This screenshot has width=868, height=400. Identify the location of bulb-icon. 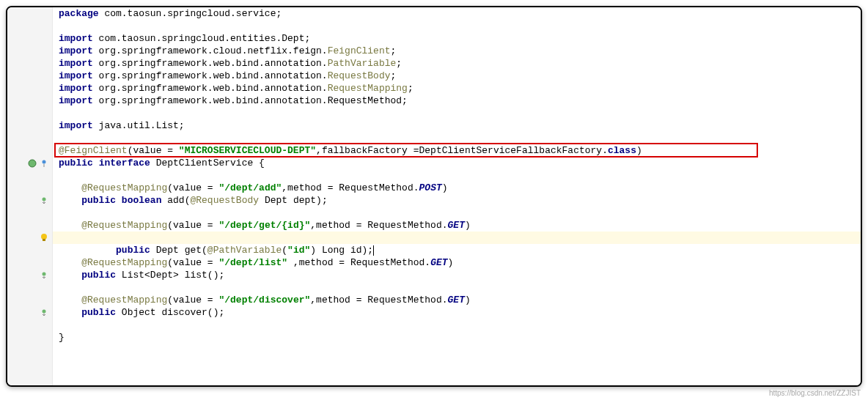
(44, 237).